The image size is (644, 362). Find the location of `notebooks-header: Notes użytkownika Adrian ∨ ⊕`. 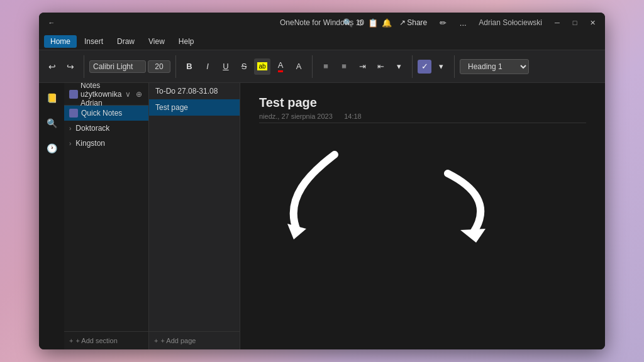

notebooks-header: Notes użytkownika Adrian ∨ ⊕ is located at coordinates (106, 94).